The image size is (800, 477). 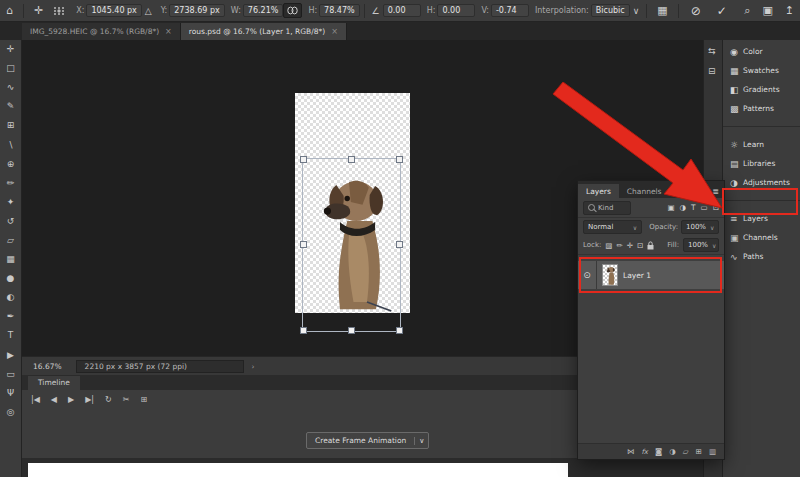 I want to click on type-tool: T, so click(x=11, y=336).